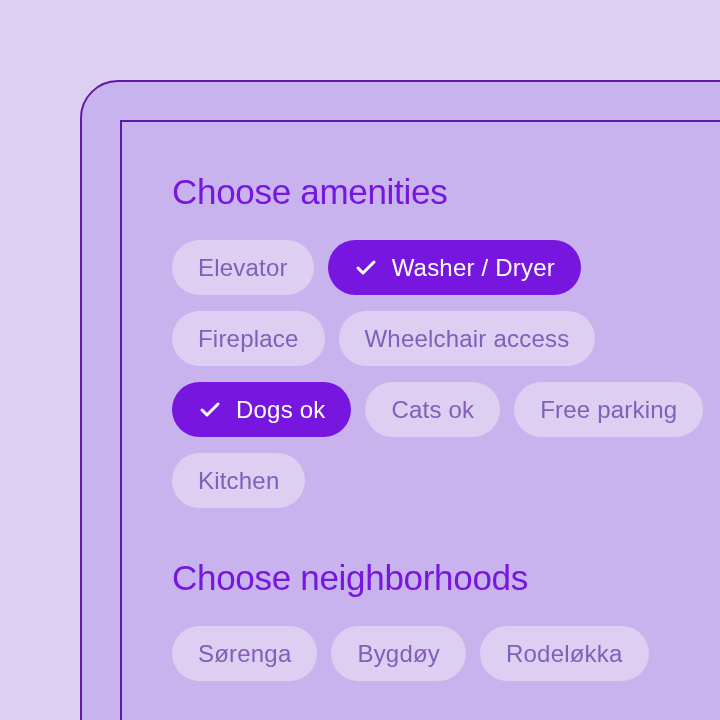 The width and height of the screenshot is (720, 720). Describe the element at coordinates (564, 654) in the screenshot. I see `chip-label: Rodeløkka` at that location.